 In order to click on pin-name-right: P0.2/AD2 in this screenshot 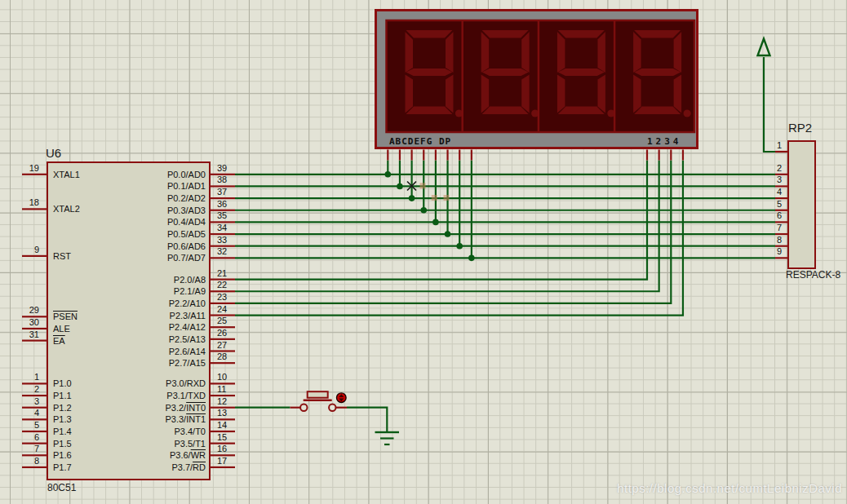, I will do `click(140, 198)`.